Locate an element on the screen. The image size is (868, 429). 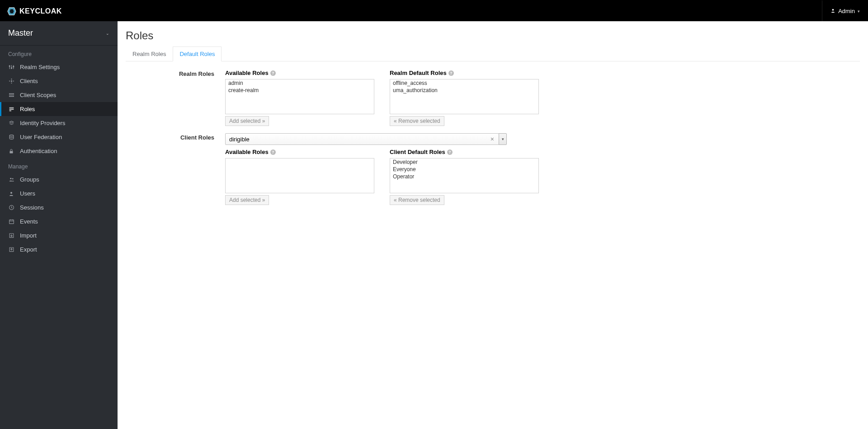
sidebar-item-sessions: Sessions is located at coordinates (59, 208).